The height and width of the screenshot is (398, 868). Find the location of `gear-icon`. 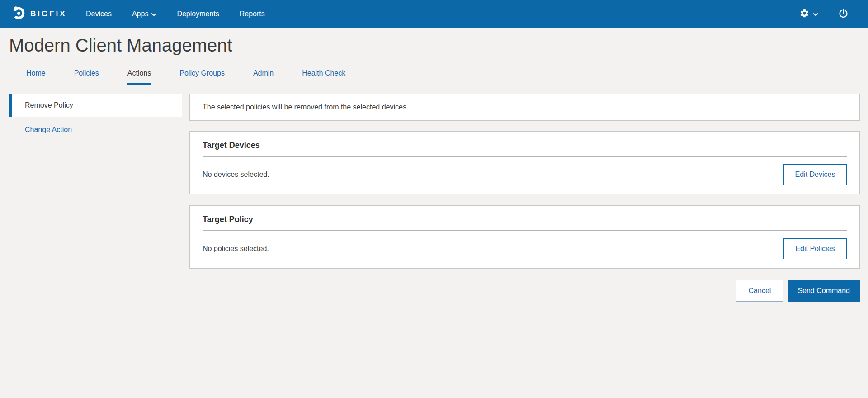

gear-icon is located at coordinates (805, 14).